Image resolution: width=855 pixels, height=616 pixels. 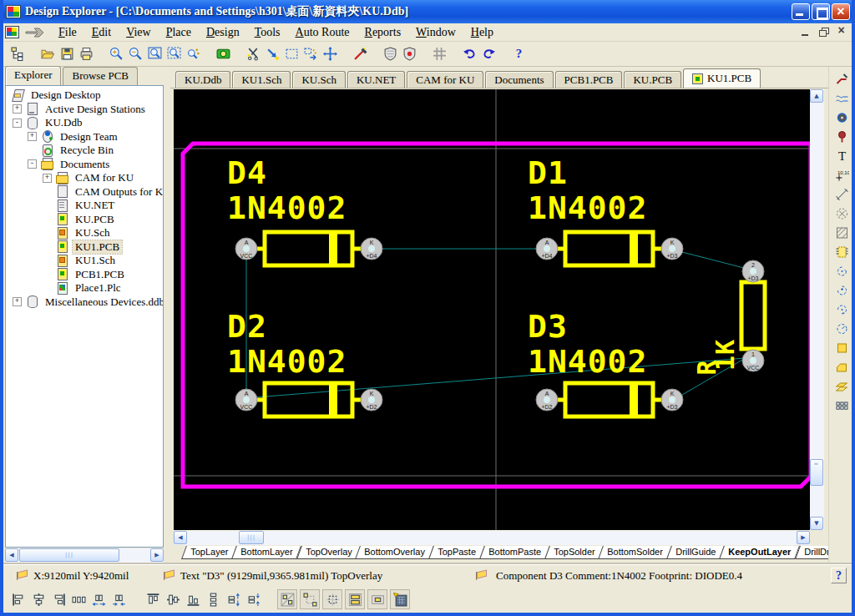 I want to click on align-top-icon, so click(x=153, y=599).